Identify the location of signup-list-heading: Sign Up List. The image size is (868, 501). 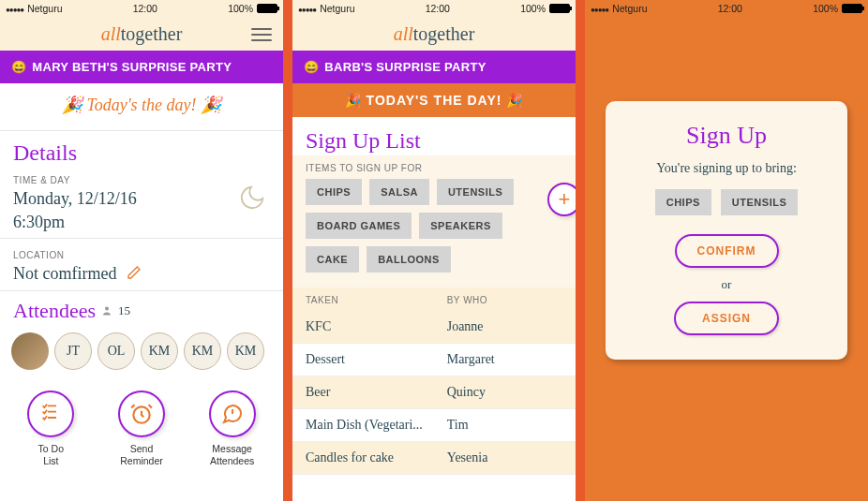
(434, 137).